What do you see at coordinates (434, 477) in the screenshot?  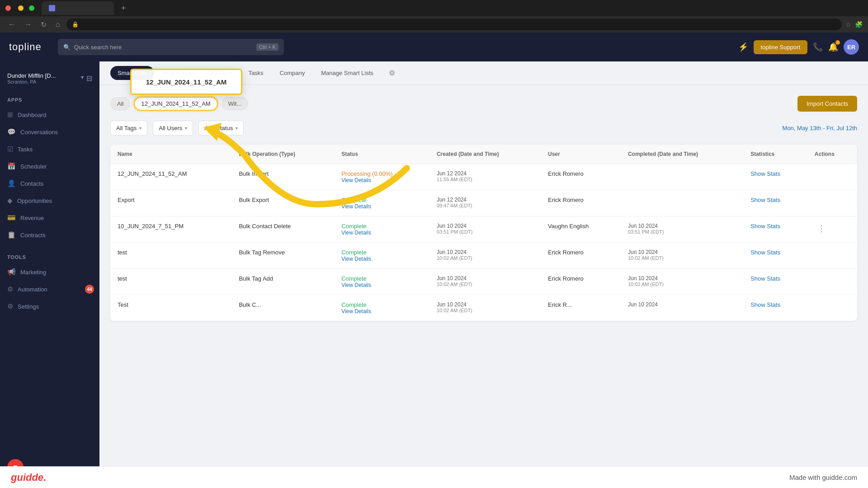 I see `guidde-footer: guidde. Made with guidde.com` at bounding box center [434, 477].